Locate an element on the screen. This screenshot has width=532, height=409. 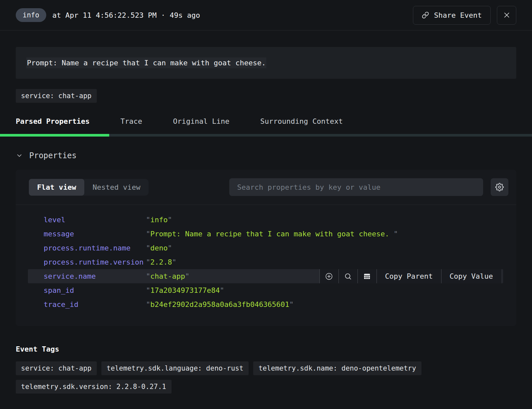
search-property-button is located at coordinates (348, 276).